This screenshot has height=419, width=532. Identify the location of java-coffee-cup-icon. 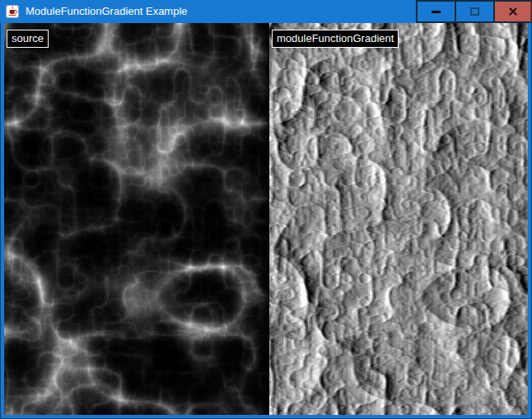
(13, 12).